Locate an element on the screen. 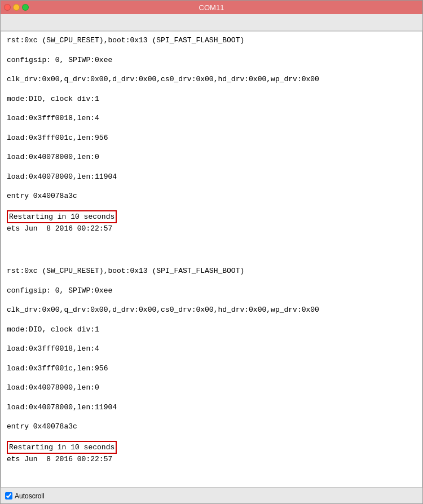  minimize-button is located at coordinates (16, 7).